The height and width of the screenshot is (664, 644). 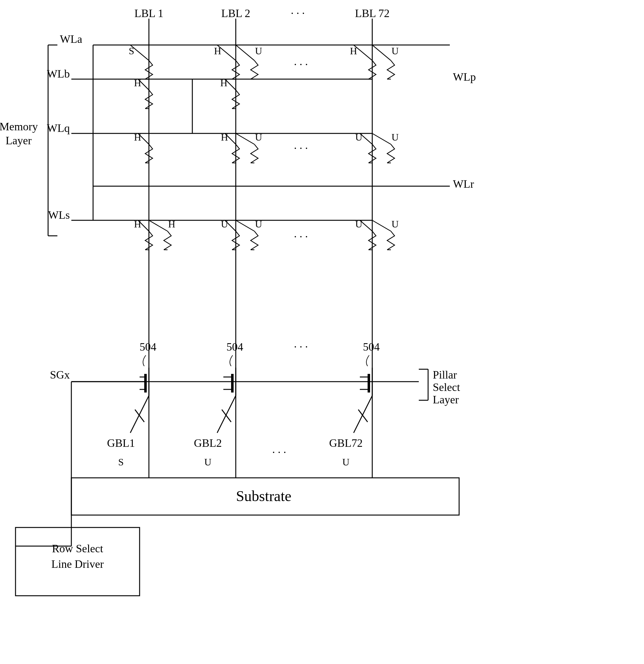 What do you see at coordinates (78, 549) in the screenshot?
I see `row-select-label1: Row Select` at bounding box center [78, 549].